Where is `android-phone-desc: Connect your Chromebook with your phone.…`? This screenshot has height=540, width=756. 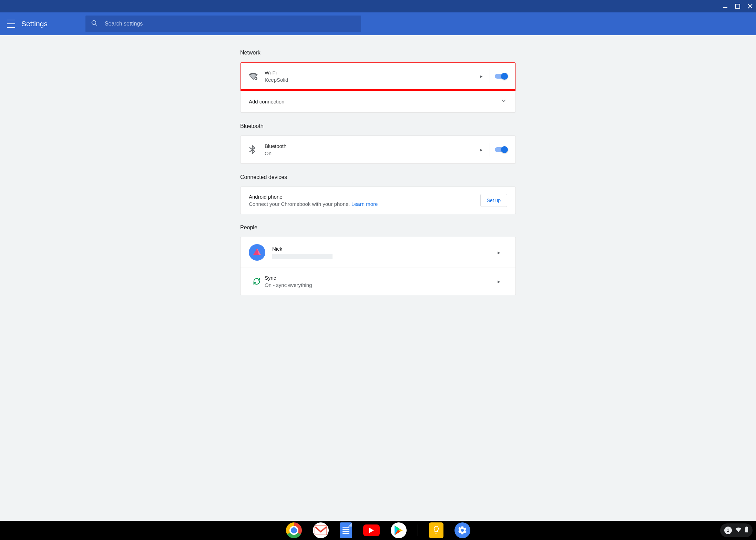
android-phone-desc: Connect your Chromebook with your phone.… is located at coordinates (365, 204).